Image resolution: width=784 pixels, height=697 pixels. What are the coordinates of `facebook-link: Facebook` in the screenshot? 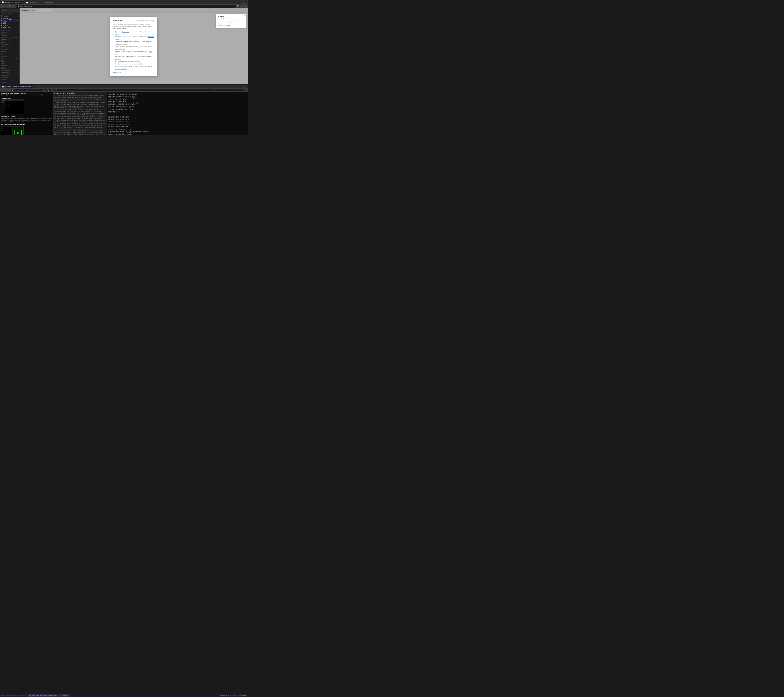 It's located at (236, 23).